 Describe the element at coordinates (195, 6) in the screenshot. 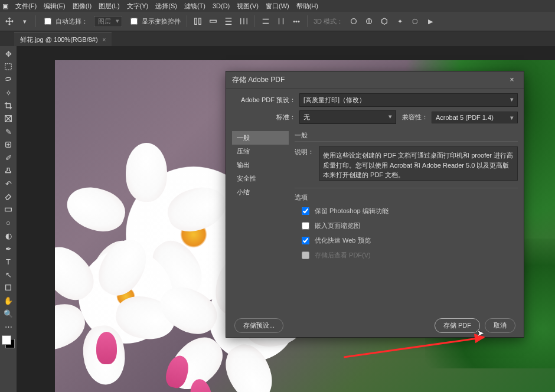

I see `menu-filter: 滤镜(T)` at that location.